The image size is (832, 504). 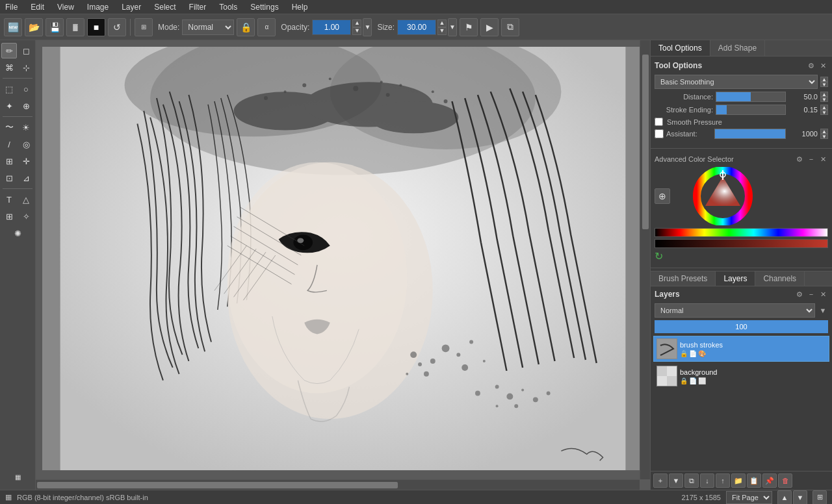 What do you see at coordinates (26, 161) in the screenshot?
I see `move-btn: ✛` at bounding box center [26, 161].